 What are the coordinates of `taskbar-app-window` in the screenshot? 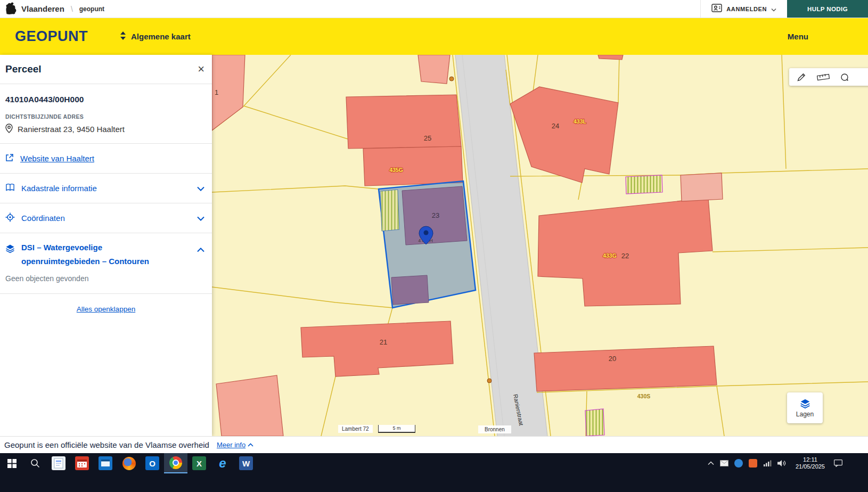 It's located at (105, 463).